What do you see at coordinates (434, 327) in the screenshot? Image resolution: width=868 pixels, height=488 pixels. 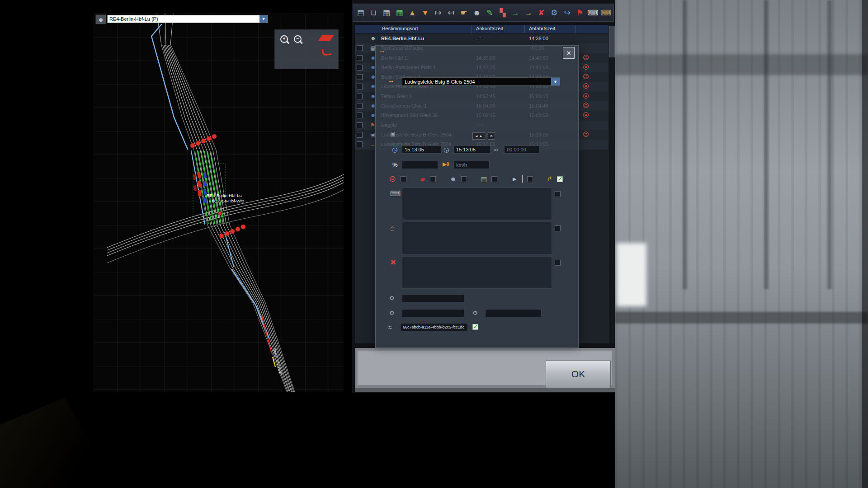 I see `guid-field: 66c7ebcb-a11e-4bbb-b2c5-fcc1dc` at bounding box center [434, 327].